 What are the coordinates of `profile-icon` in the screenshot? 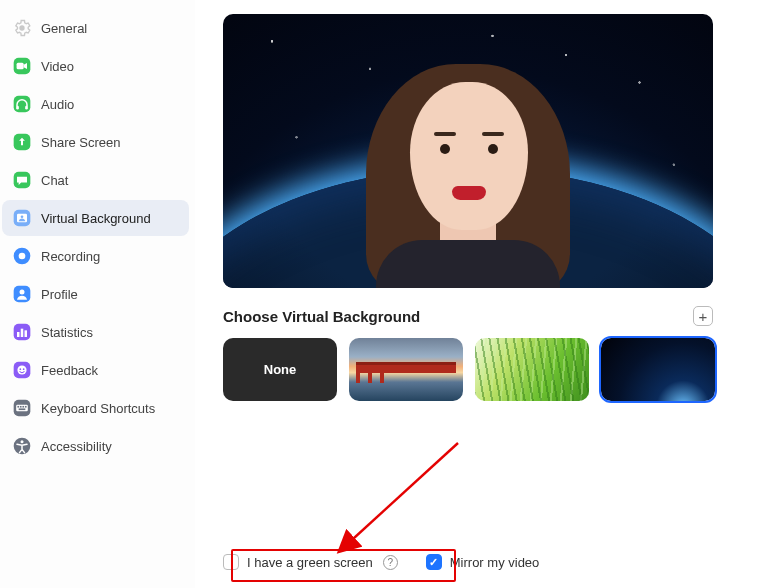 It's located at (22, 294).